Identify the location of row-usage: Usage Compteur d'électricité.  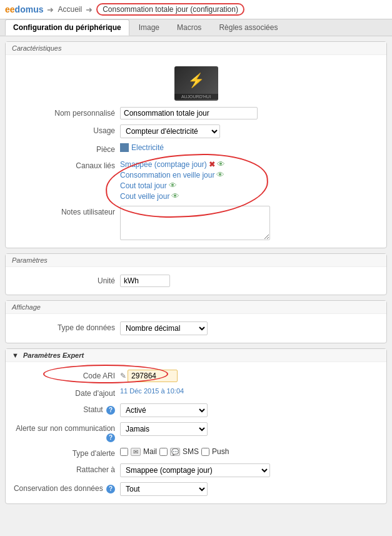
(196, 131).